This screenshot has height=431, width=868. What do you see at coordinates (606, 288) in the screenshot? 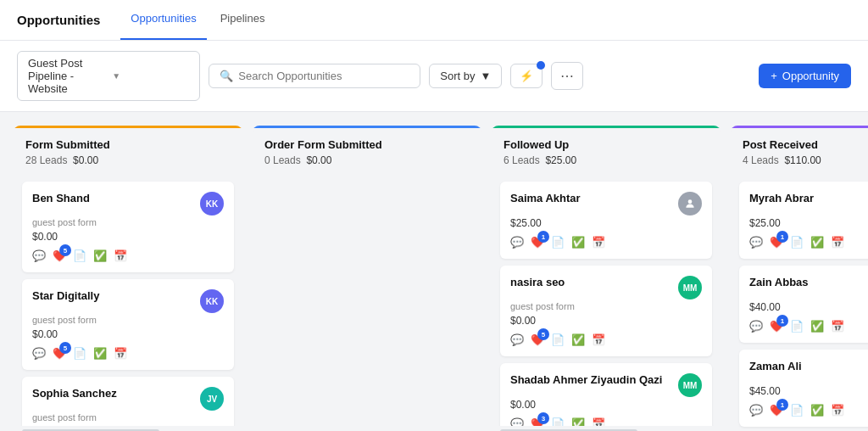
I see `card-header: nasira seo MM` at bounding box center [606, 288].